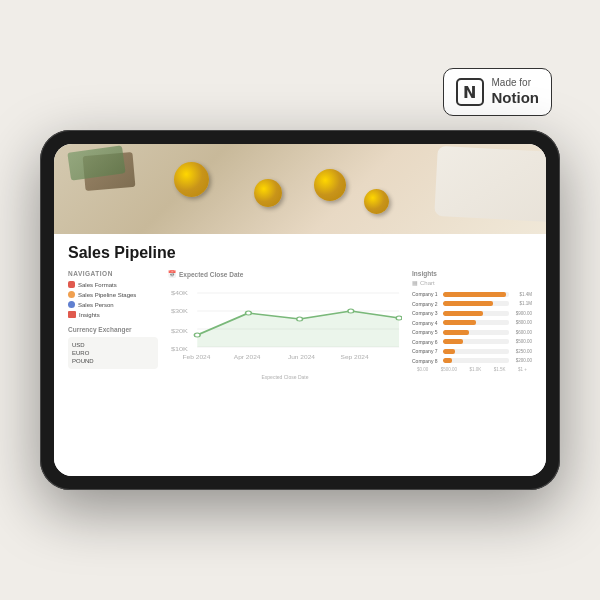 The height and width of the screenshot is (600, 600). What do you see at coordinates (300, 253) in the screenshot?
I see `page-title: Sales Pipeline` at bounding box center [300, 253].